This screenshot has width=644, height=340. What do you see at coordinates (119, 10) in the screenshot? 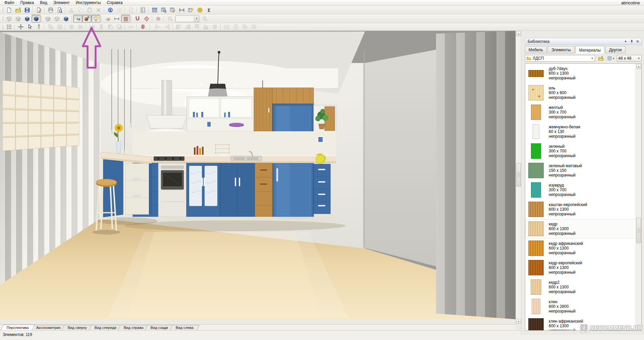
I see `redo-icon` at bounding box center [119, 10].